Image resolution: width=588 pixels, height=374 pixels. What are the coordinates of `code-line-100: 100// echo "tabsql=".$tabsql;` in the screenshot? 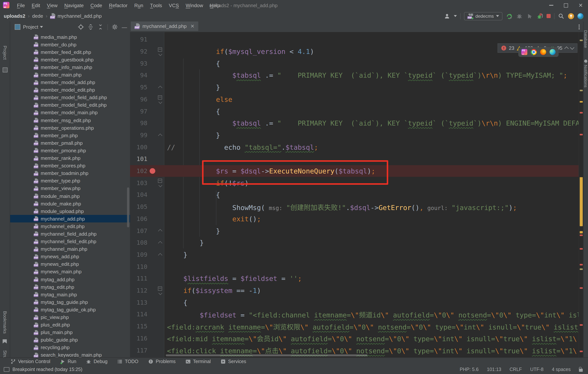 It's located at (355, 147).